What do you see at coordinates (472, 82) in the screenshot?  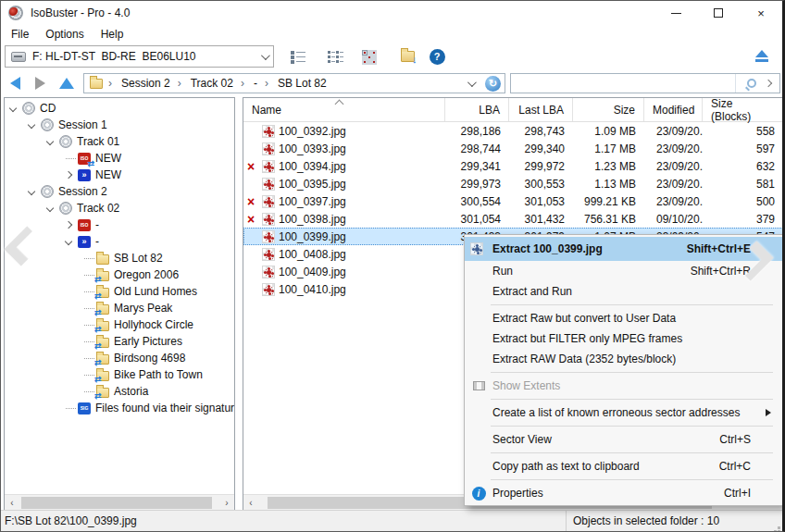 I see `breadcrumb-dropdown-icon` at bounding box center [472, 82].